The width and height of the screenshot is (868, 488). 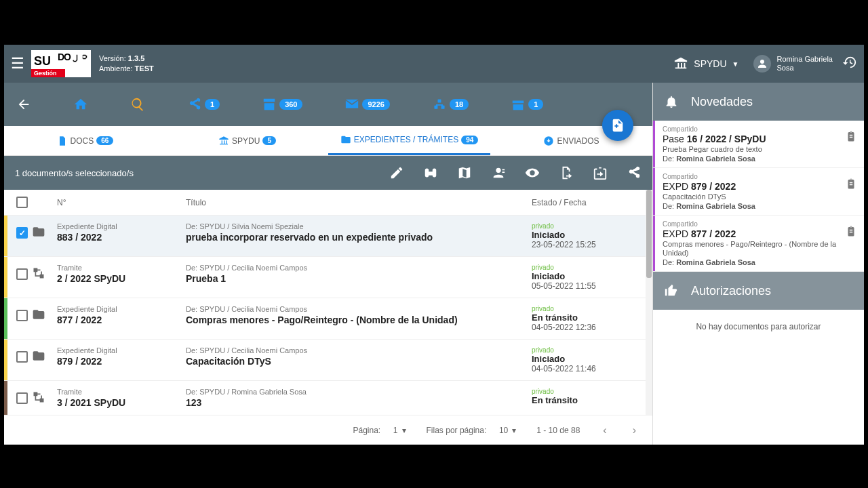 I want to click on back-button, so click(x=24, y=104).